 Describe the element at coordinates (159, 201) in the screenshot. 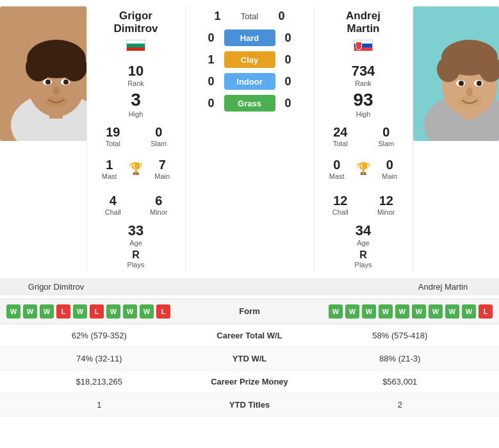

I see `left-minor-value: 6` at that location.